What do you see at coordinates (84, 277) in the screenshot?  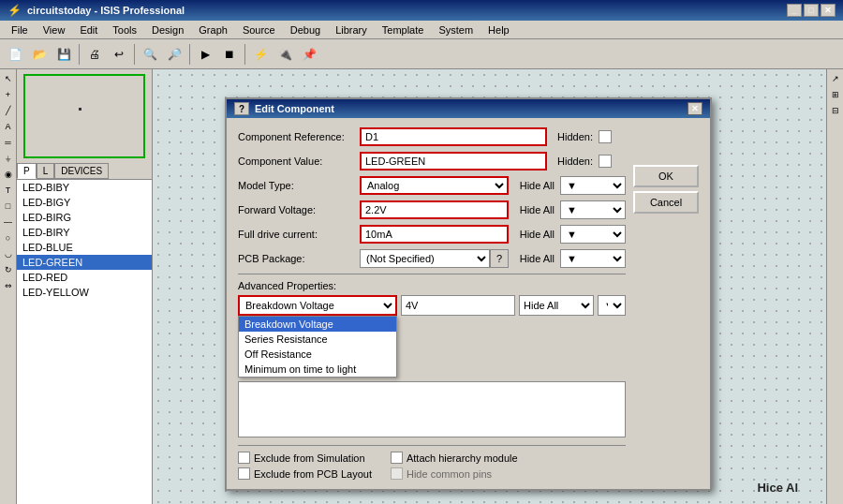 I see `device-led-red: LED-RED` at bounding box center [84, 277].